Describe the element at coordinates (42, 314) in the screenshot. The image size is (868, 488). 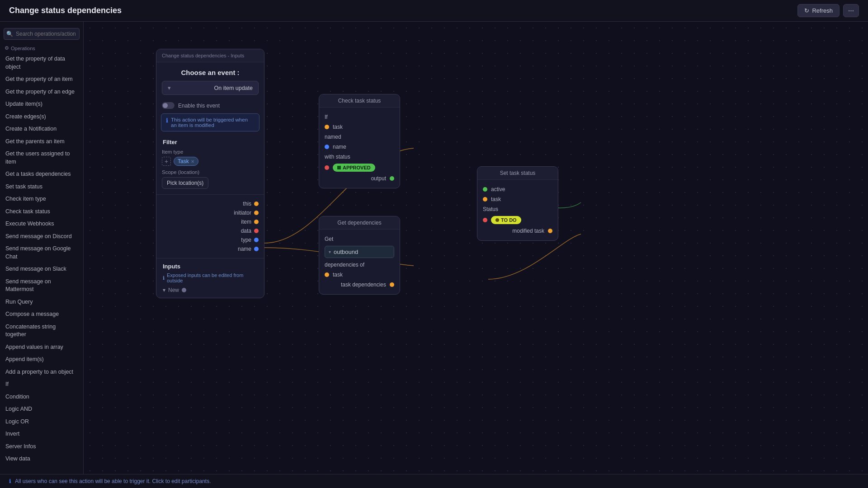
I see `sidebar-item-compose-message: Compose a message` at that location.